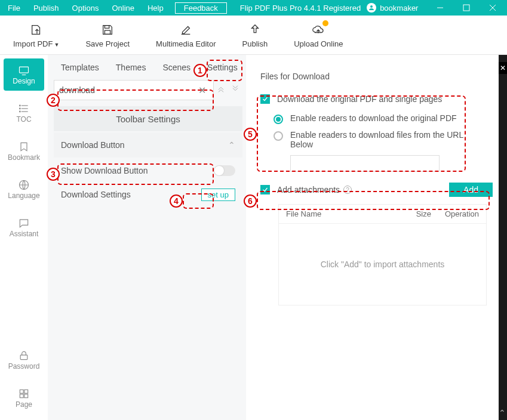 The height and width of the screenshot is (420, 507). I want to click on attachments-table-head: File Name Size Operation, so click(382, 214).